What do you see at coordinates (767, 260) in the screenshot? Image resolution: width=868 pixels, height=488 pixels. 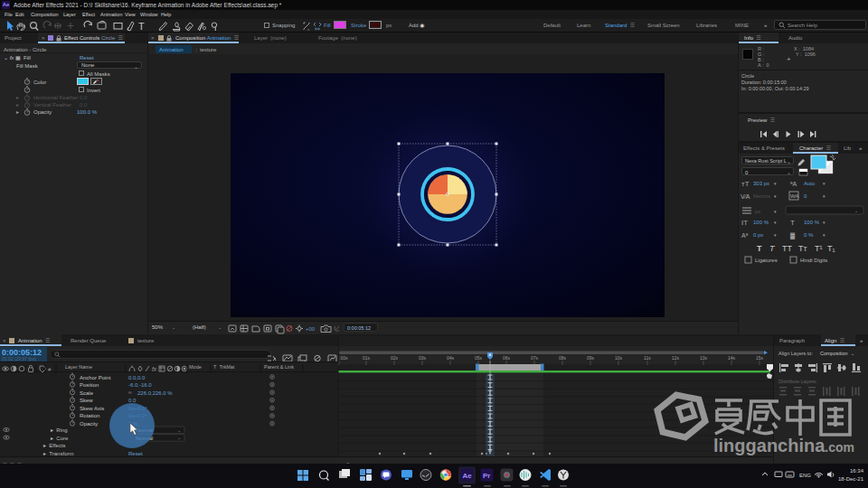 I see `svg-text: Ligatures` at bounding box center [767, 260].